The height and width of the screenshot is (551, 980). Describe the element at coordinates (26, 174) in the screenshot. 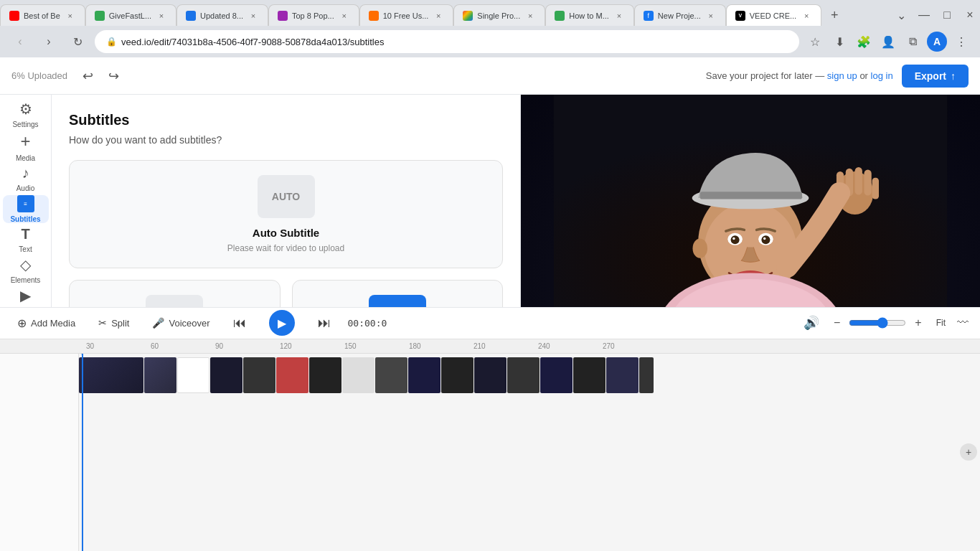

I see `audio-icon: ♪` at that location.